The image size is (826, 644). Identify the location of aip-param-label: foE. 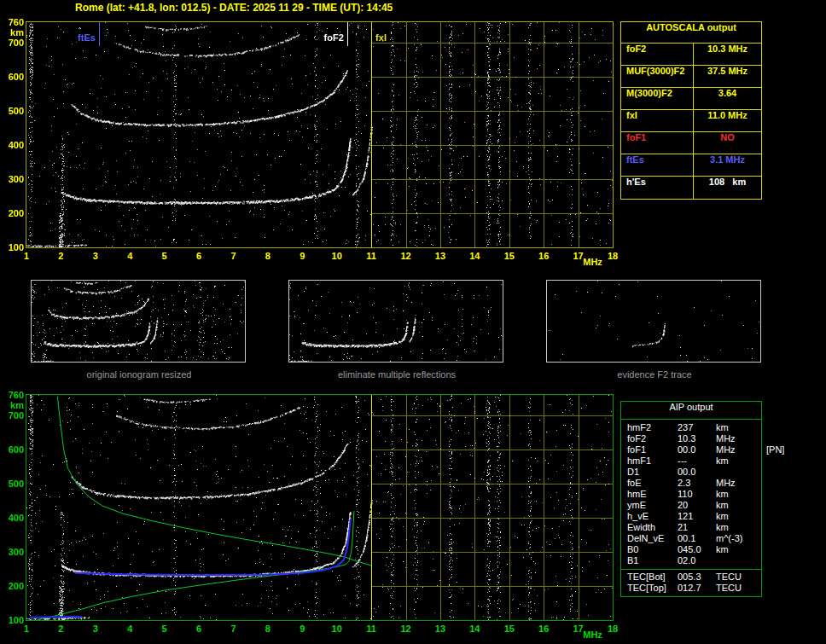
(649, 483).